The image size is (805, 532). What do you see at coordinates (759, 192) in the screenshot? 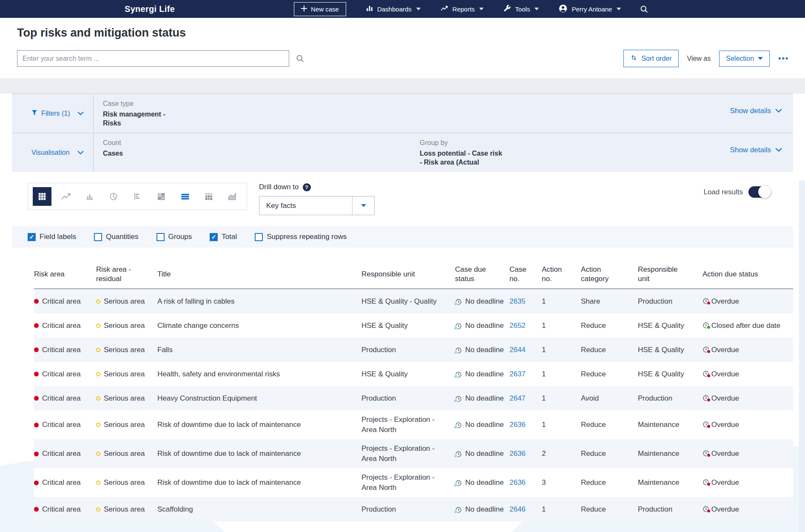
I see `load-results-toggle` at bounding box center [759, 192].